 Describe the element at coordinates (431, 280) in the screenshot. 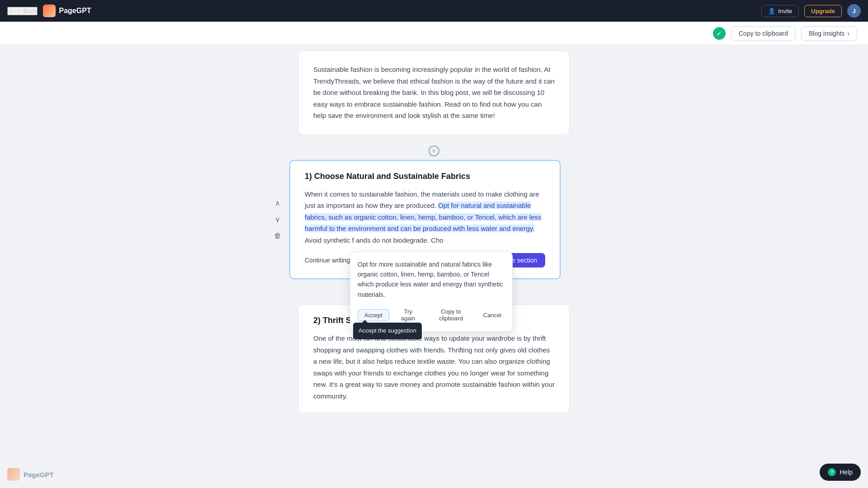

I see `suggestion-text: Opt for more sustainable and natural fab…` at that location.